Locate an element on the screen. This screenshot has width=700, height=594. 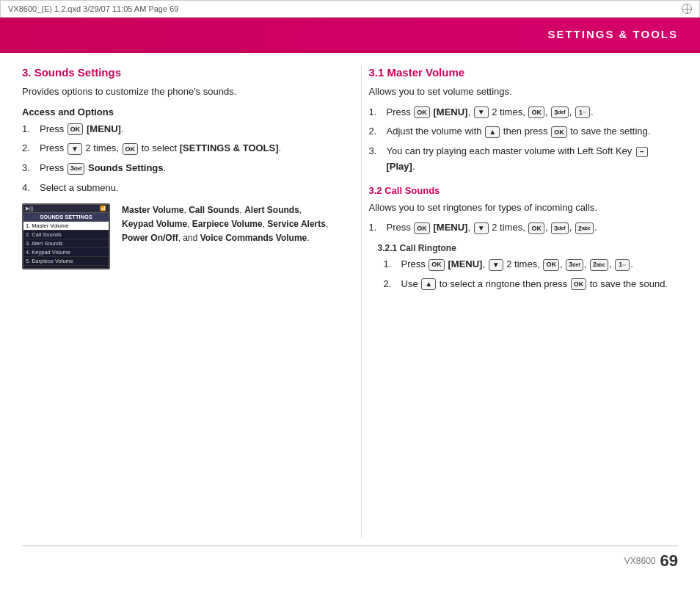
nav-down-key-1: ▼ is located at coordinates (75, 149).